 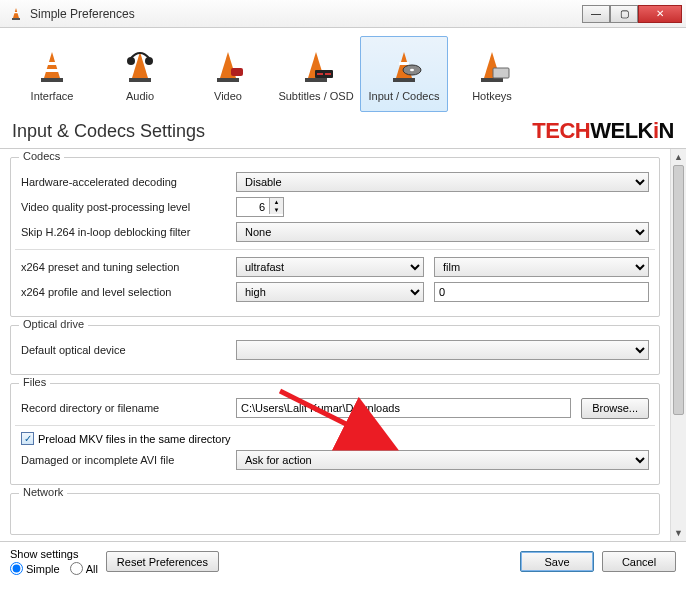 What do you see at coordinates (343, 14) in the screenshot?
I see `titlebar: Simple Preferences — ▢ ✕` at bounding box center [343, 14].